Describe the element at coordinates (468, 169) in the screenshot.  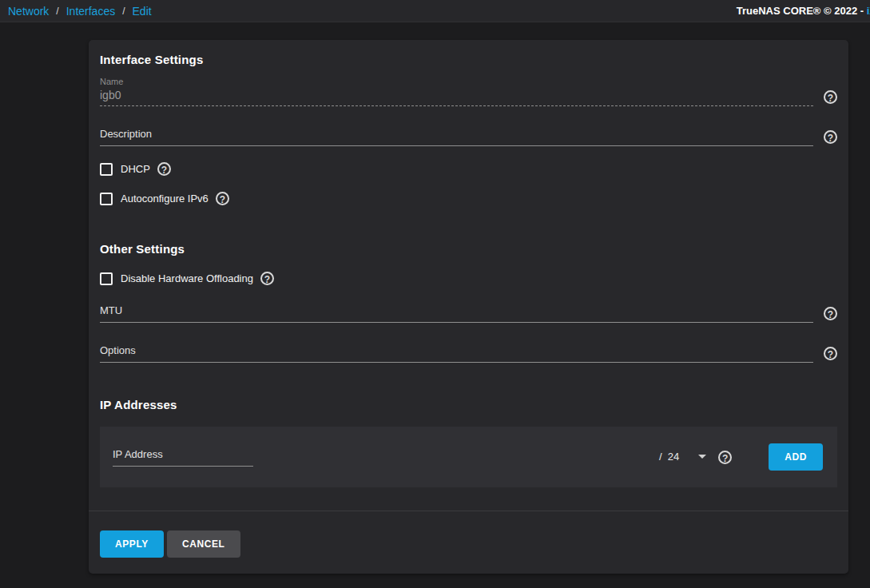
I see `dhcp-row: DHCP ?` at that location.